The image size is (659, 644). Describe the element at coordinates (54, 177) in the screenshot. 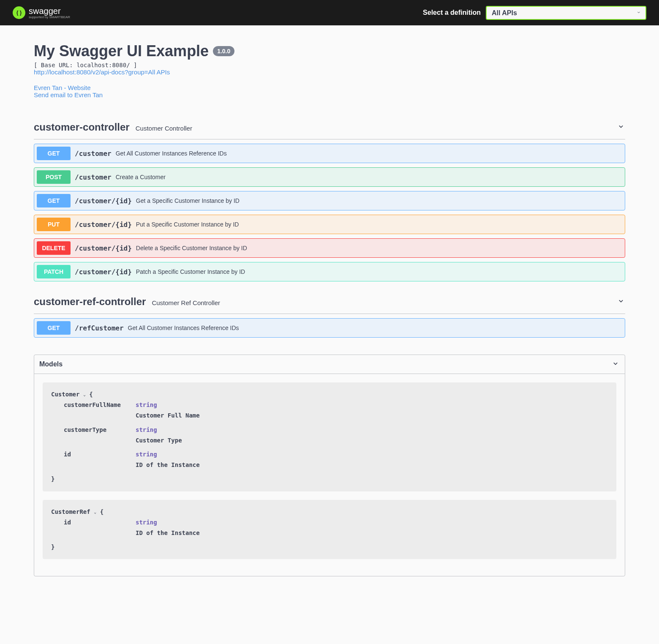

I see `http-method-badge: POST` at that location.